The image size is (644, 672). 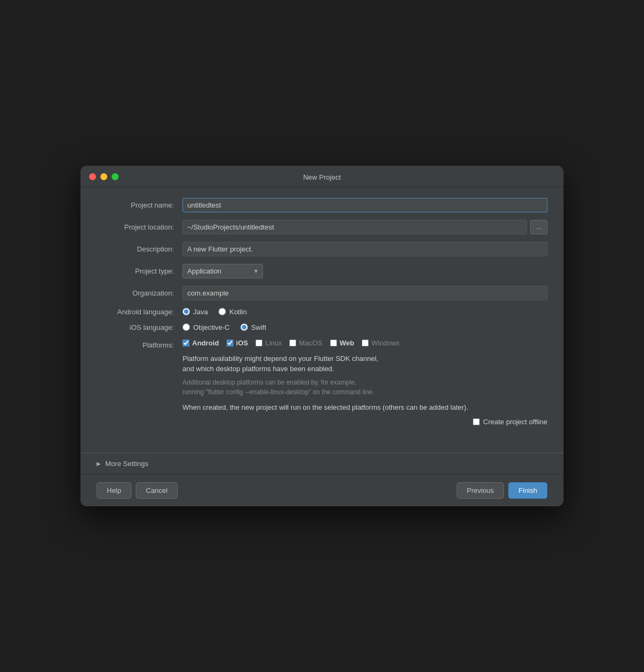 What do you see at coordinates (268, 343) in the screenshot?
I see `linux-platform-label: Linux` at bounding box center [268, 343].